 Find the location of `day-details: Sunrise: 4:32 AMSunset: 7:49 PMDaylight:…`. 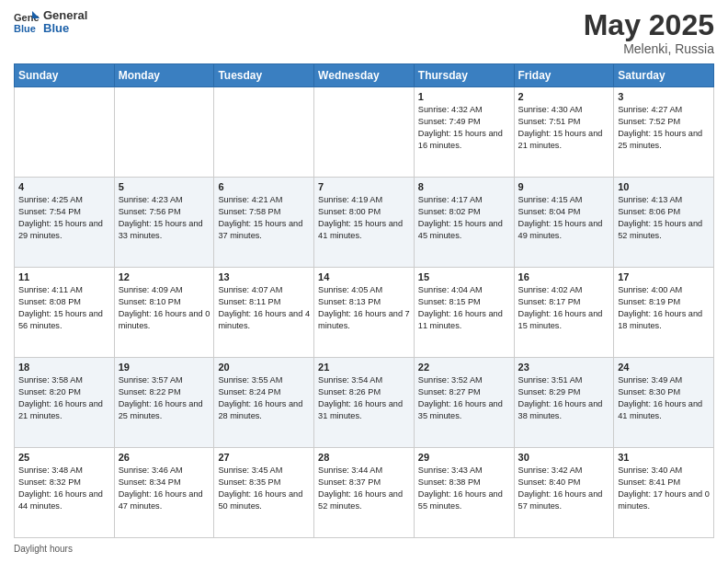

day-details: Sunrise: 4:32 AMSunset: 7:49 PMDaylight:… is located at coordinates (464, 128).